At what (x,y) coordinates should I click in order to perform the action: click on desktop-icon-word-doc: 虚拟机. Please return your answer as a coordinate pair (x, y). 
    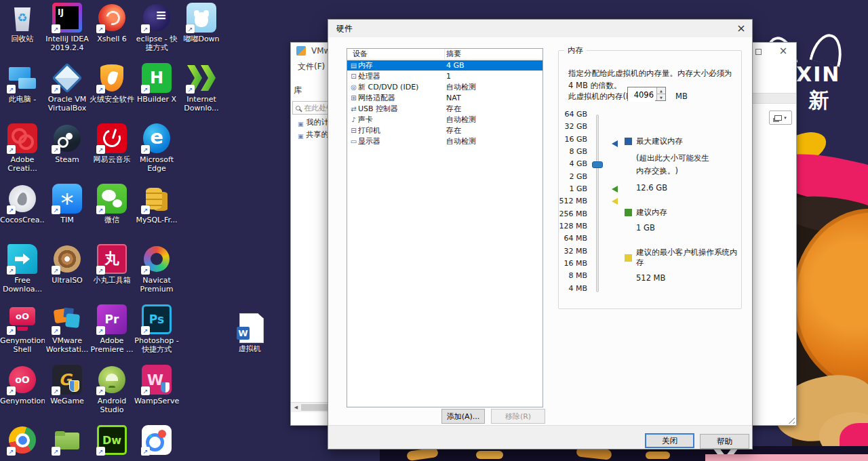
    Looking at the image, I should click on (250, 333).